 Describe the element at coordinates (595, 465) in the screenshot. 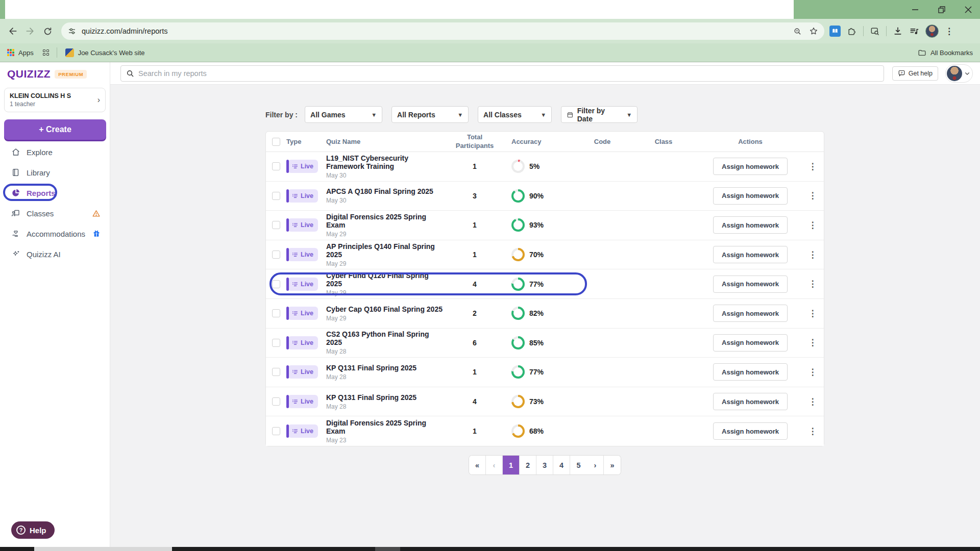

I see `pagination-next: ›` at that location.